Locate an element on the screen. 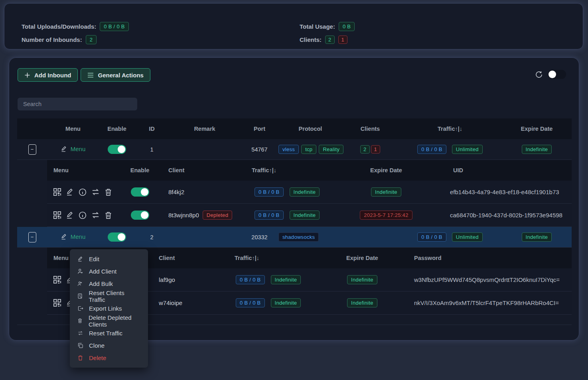  clients-depleted-count: 1 is located at coordinates (343, 40).